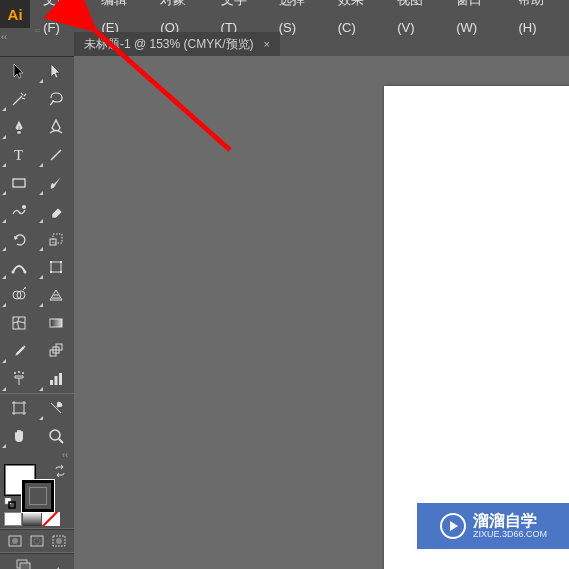 This screenshot has height=569, width=569. Describe the element at coordinates (478, 21) in the screenshot. I see `menu-window: 窗口(W)` at that location.